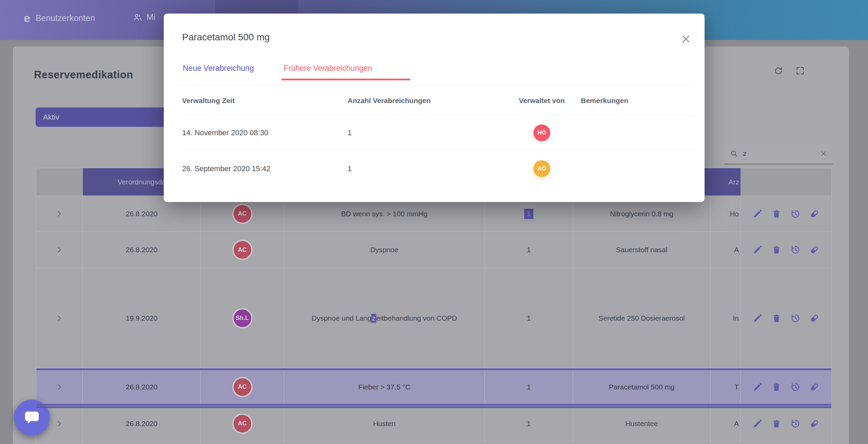  Describe the element at coordinates (142, 318) in the screenshot. I see `cell-date: 19.9.2020` at that location.